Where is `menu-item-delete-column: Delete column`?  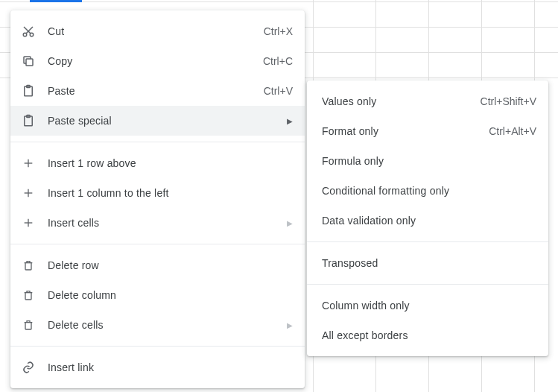 menu-item-delete-column: Delete column is located at coordinates (158, 295).